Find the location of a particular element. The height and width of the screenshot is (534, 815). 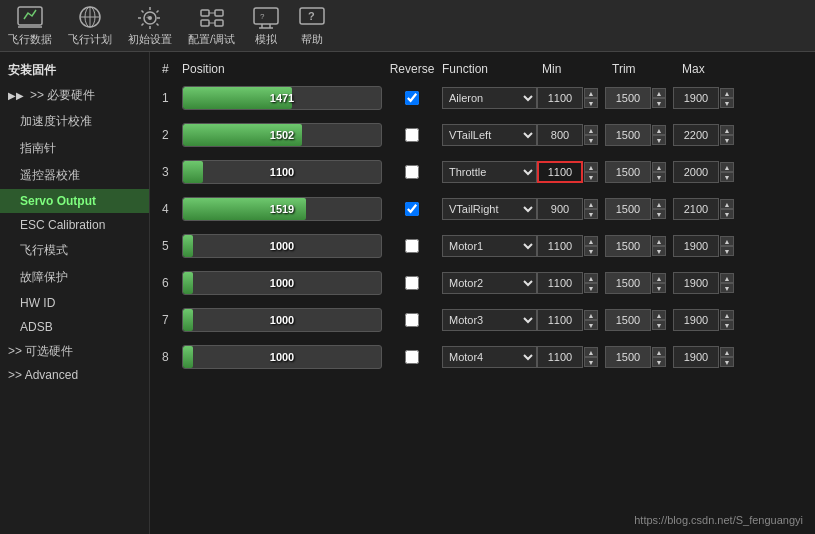

sidebar-item-adsb: ADSB is located at coordinates (74, 327).